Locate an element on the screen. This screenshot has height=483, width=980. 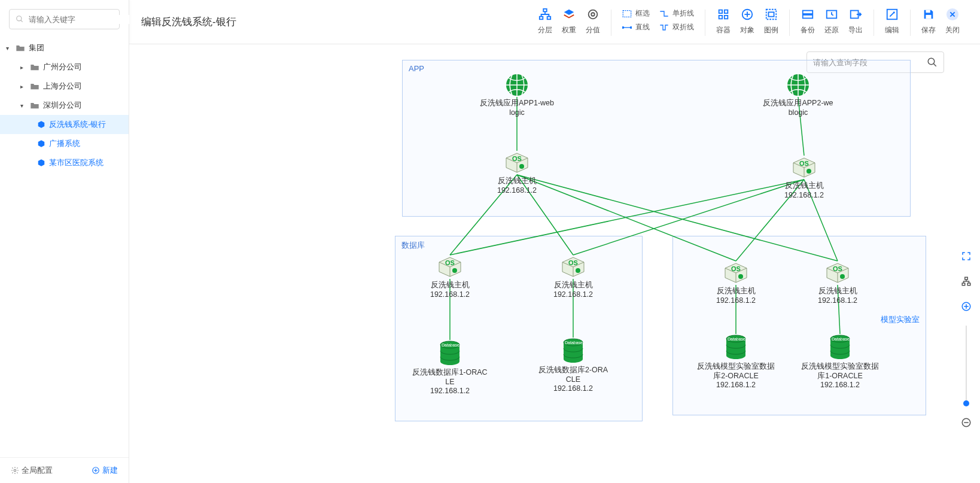
layer-button: 分层 is located at coordinates (545, 22).